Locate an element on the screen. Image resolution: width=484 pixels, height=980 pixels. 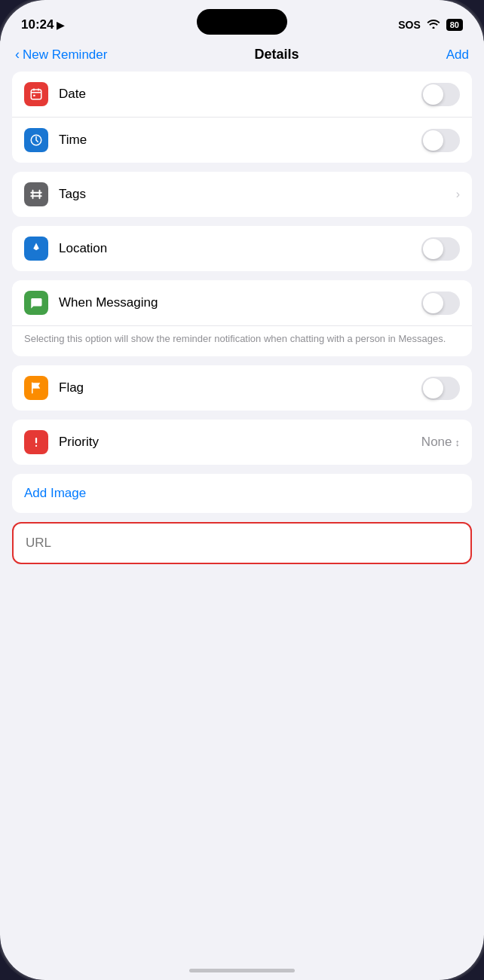
add-image-label: Add Image is located at coordinates (55, 493).